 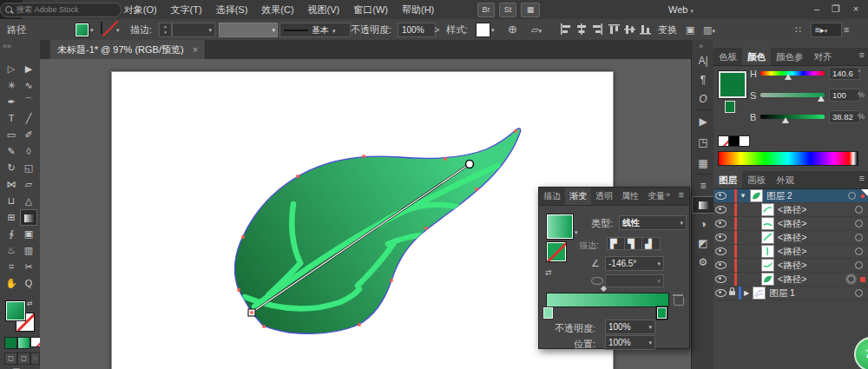 What do you see at coordinates (788, 158) in the screenshot?
I see `color-spectrum-bar` at bounding box center [788, 158].